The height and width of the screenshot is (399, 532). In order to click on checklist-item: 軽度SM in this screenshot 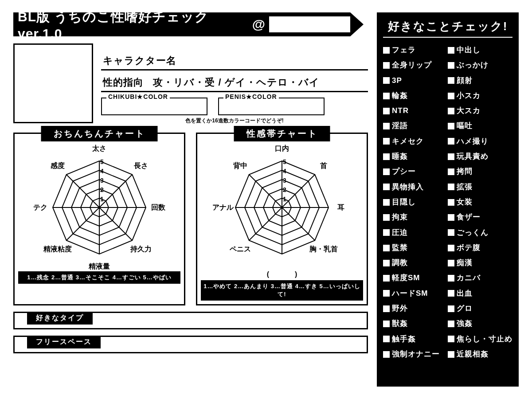, I will do `click(414, 278)`.